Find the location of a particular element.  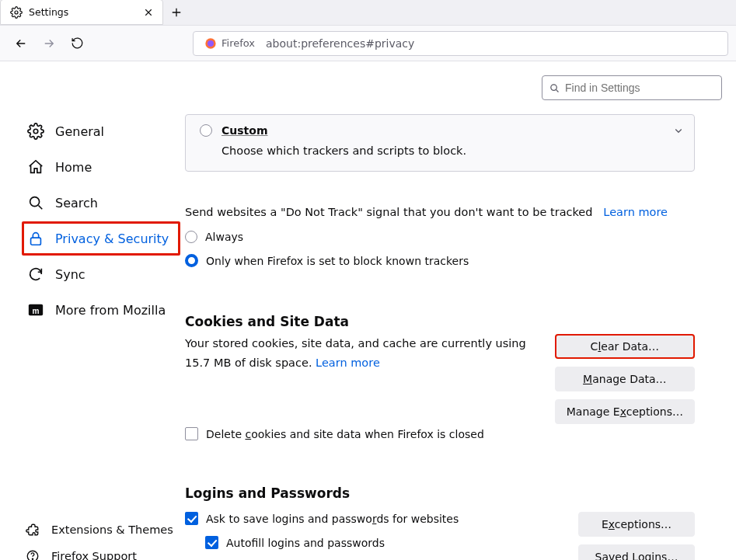

firefox-icon is located at coordinates (211, 43).